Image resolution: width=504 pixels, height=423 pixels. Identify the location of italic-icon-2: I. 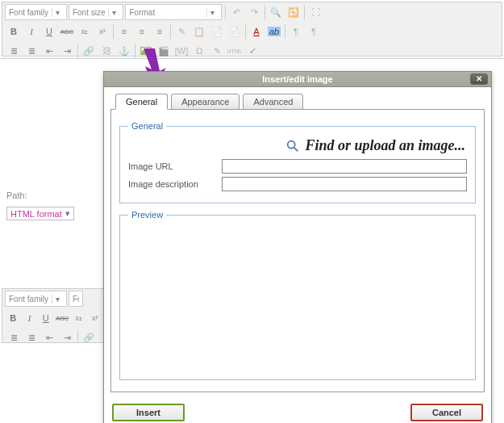
(29, 318).